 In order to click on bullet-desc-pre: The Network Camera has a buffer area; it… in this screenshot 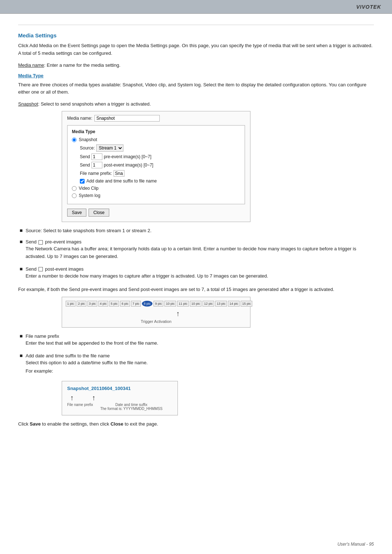, I will do `click(200, 253)`.